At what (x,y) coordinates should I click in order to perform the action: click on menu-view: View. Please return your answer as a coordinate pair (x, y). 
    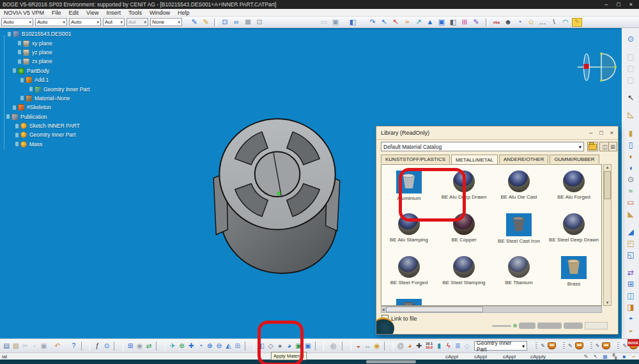
    Looking at the image, I should click on (92, 13).